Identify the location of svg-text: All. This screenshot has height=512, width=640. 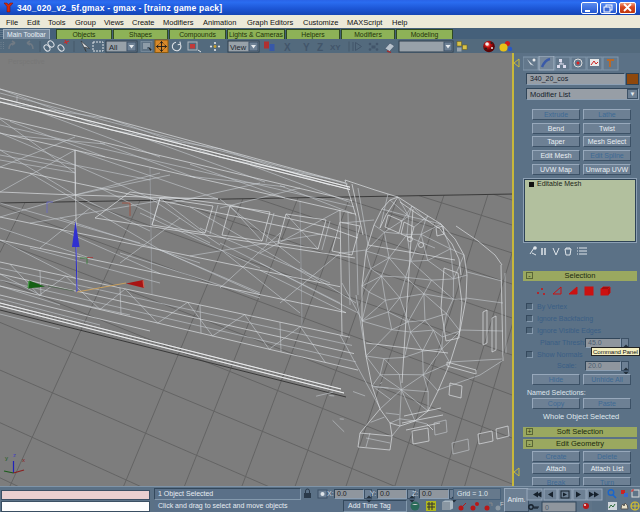
(114, 48).